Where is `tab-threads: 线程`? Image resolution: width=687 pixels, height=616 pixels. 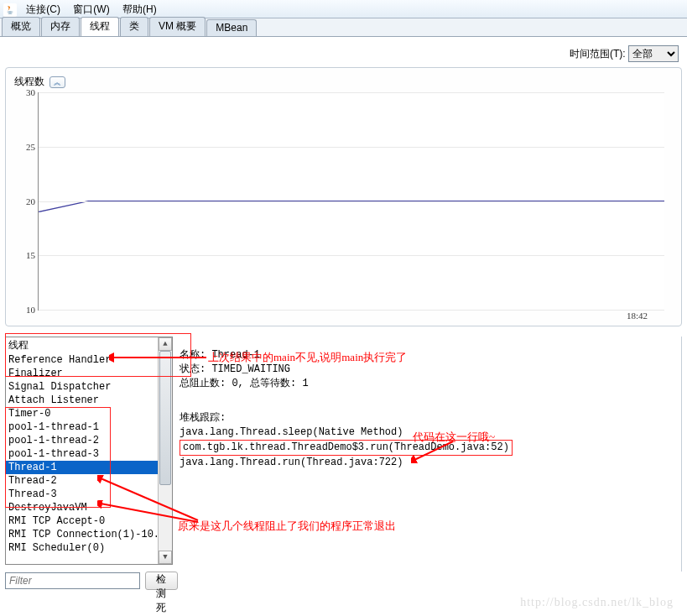
tab-threads: 线程 is located at coordinates (100, 27).